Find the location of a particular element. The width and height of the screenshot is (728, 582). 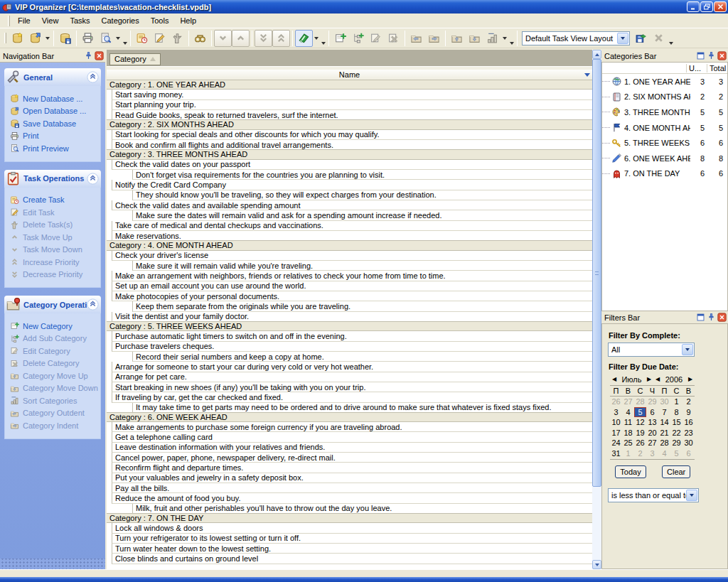

create-task-button is located at coordinates (142, 38).